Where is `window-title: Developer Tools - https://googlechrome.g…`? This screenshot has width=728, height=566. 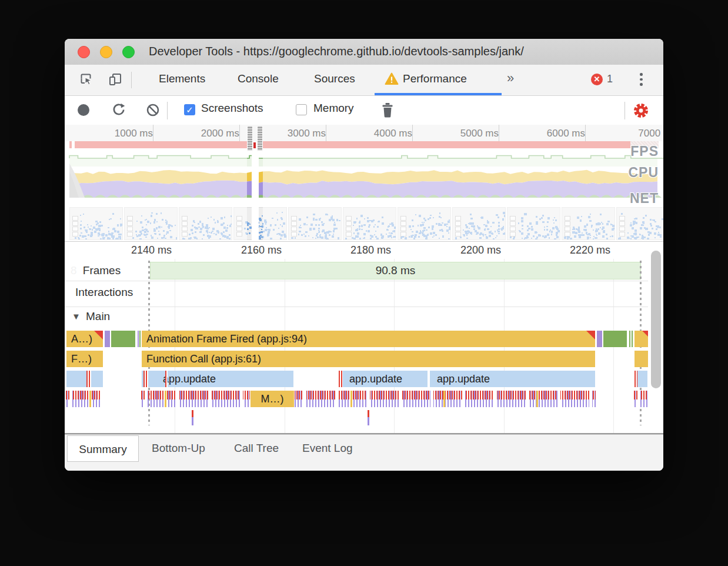
window-title: Developer Tools - https://googlechrome.g… is located at coordinates (336, 52).